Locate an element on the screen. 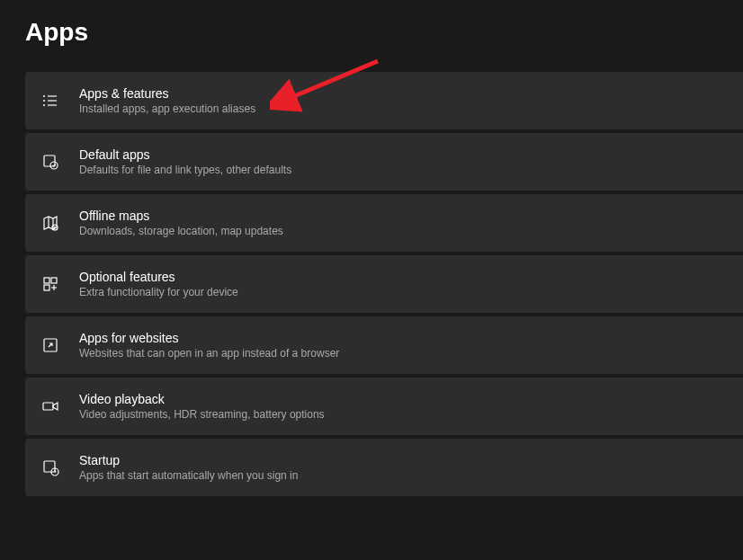  settings-item-video-playback: Video playback Video adjustments, HDR st… is located at coordinates (384, 406).